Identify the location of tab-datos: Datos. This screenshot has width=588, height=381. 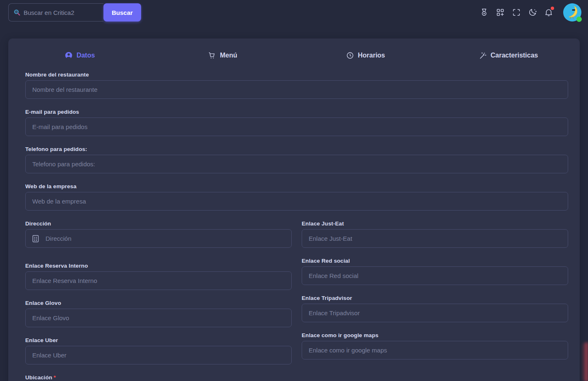
(79, 55).